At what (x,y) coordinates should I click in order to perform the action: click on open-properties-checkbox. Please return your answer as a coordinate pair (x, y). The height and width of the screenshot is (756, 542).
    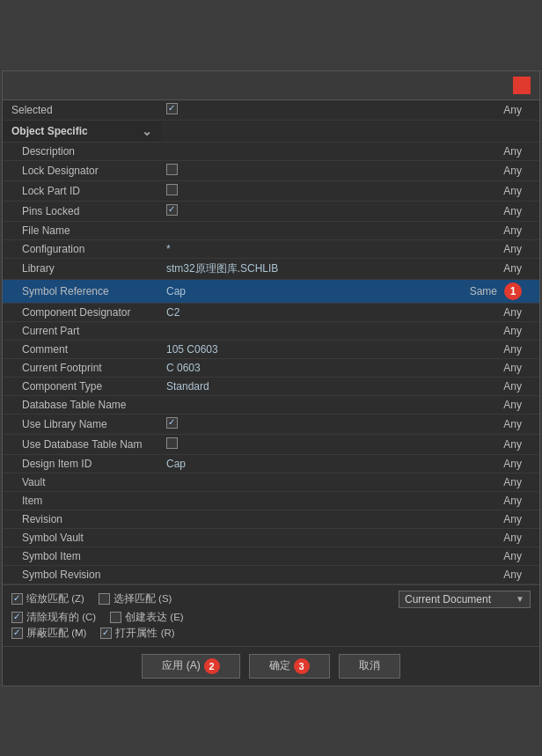
    Looking at the image, I should click on (106, 634).